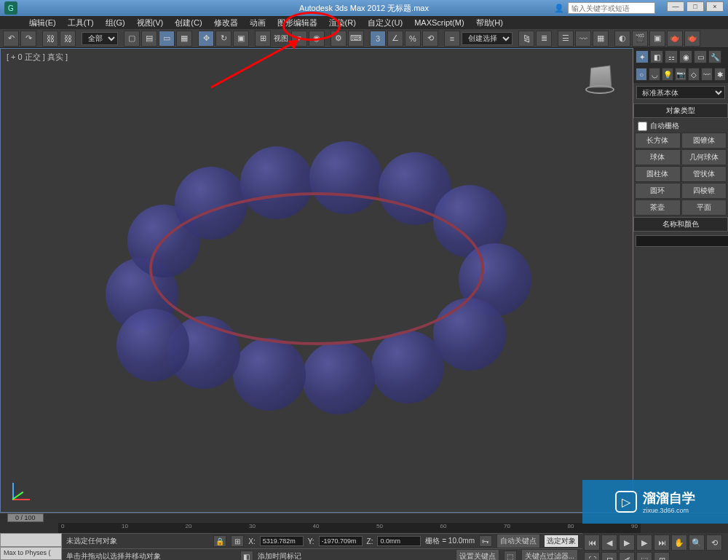  I want to click on select-region-button: ▭, so click(167, 39).